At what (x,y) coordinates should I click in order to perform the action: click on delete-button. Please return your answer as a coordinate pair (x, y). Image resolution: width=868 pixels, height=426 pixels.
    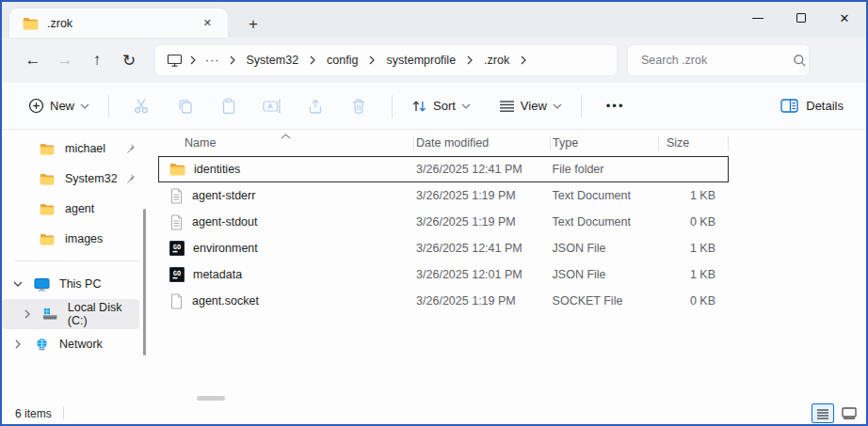
    Looking at the image, I should click on (359, 106).